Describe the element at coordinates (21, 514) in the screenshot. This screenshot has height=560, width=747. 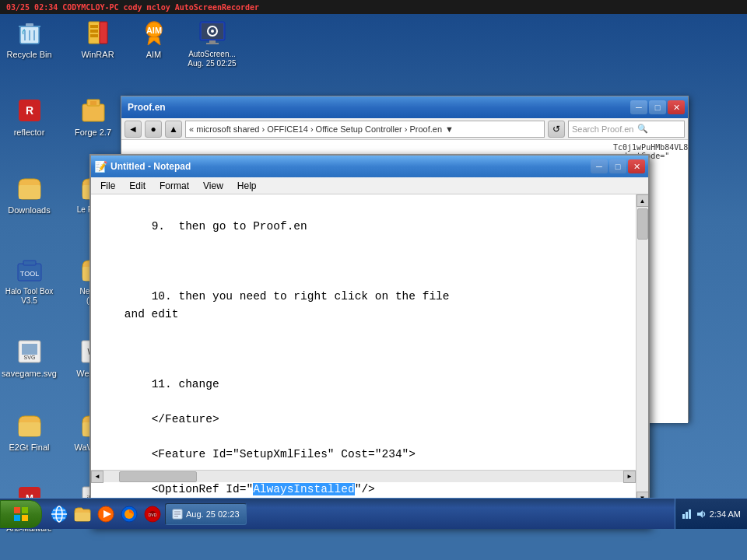
I see `start-button` at that location.